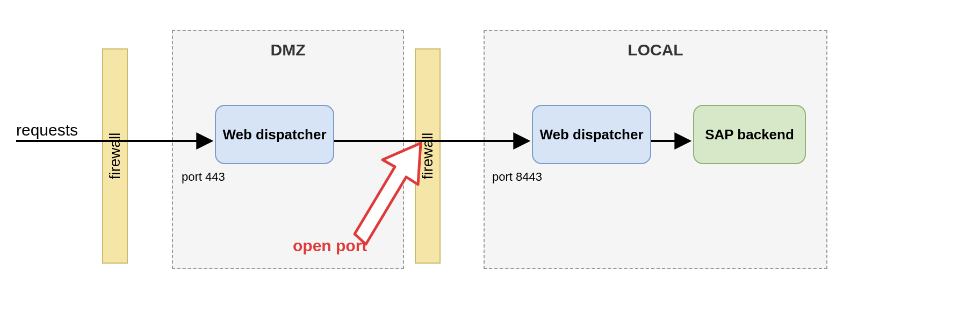  Describe the element at coordinates (592, 134) in the screenshot. I see `node-web-dispatcher-local: Web dispatcher` at that location.